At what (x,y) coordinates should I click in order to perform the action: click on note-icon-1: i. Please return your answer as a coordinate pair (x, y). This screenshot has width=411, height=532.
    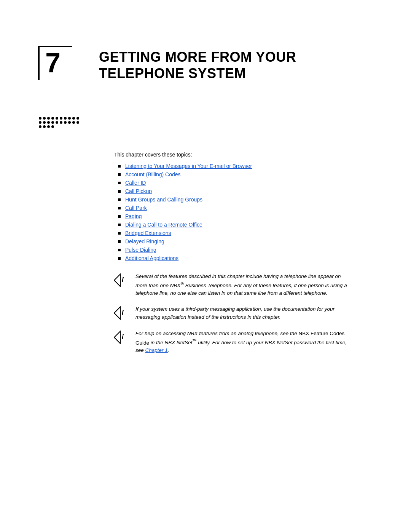
    Looking at the image, I should click on (122, 281).